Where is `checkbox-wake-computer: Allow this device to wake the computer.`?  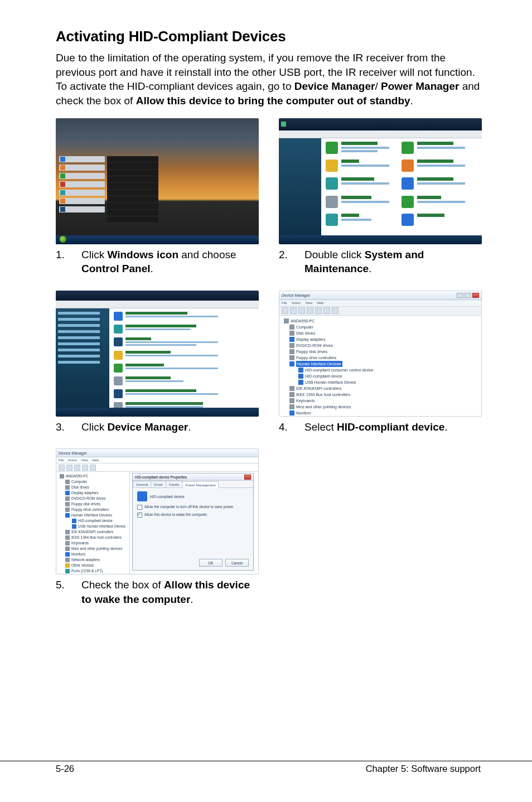
checkbox-wake-computer: Allow this device to wake the computer. is located at coordinates (193, 515).